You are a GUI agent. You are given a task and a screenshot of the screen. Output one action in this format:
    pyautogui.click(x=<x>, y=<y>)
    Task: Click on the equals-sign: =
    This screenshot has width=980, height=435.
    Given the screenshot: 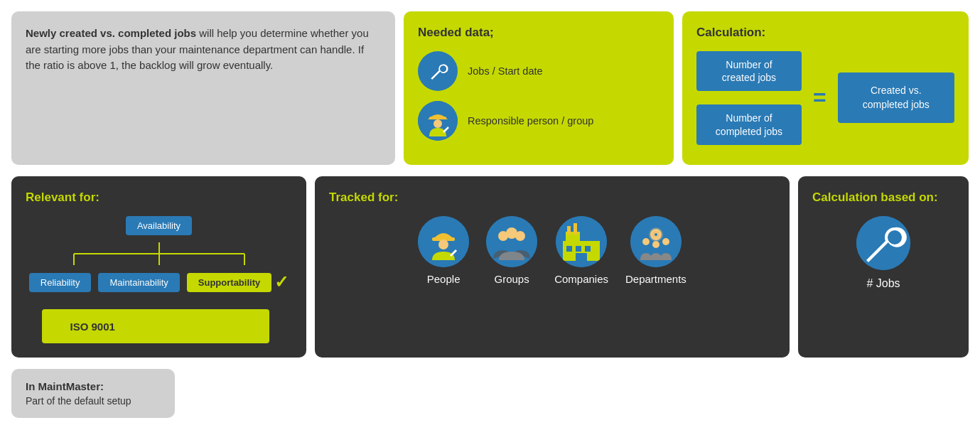 What is the action you would take?
    pyautogui.click(x=820, y=98)
    